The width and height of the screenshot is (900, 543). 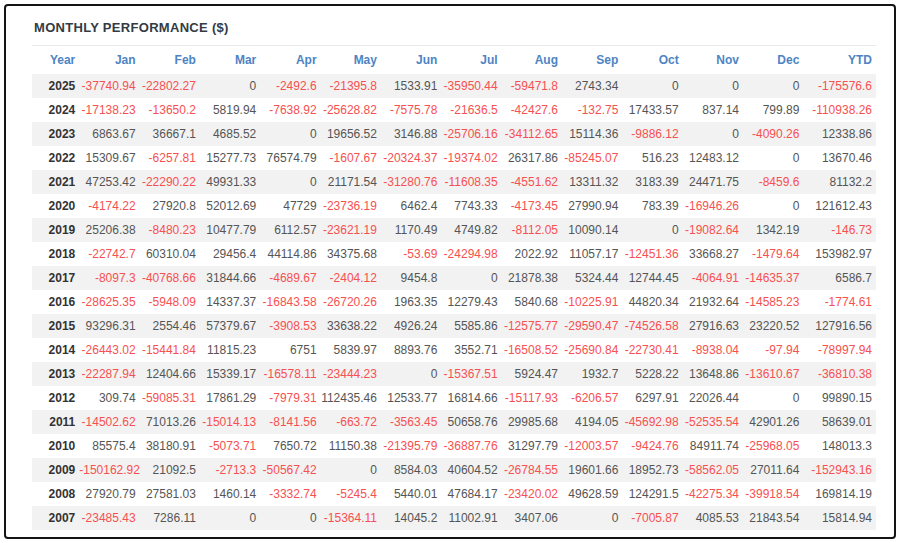 I want to click on value-cell: -21395.79, so click(x=411, y=446).